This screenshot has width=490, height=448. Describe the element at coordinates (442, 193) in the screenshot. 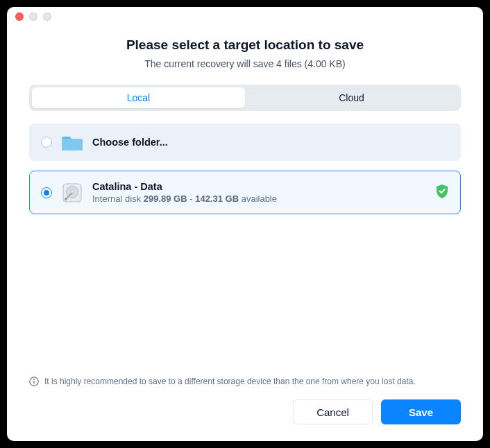

I see `verified-shield-icon` at that location.